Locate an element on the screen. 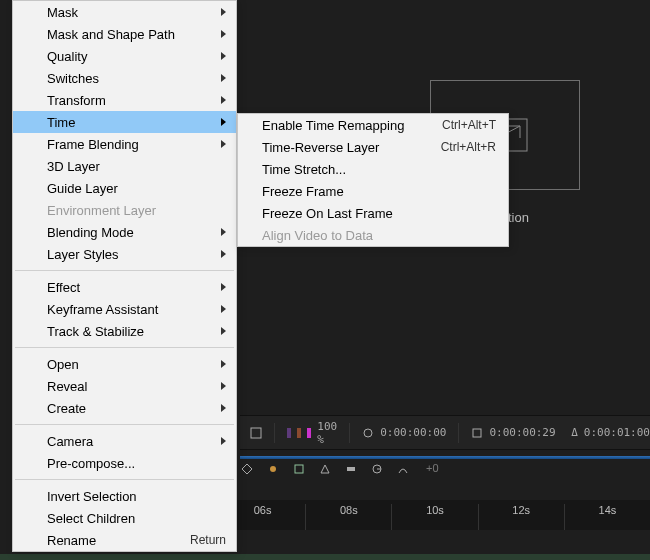 This screenshot has height=560, width=650. timeline-toolbar: 100 % 0:00:00:00 0:00:00:29 Δ 0:00:01:00 is located at coordinates (445, 432).